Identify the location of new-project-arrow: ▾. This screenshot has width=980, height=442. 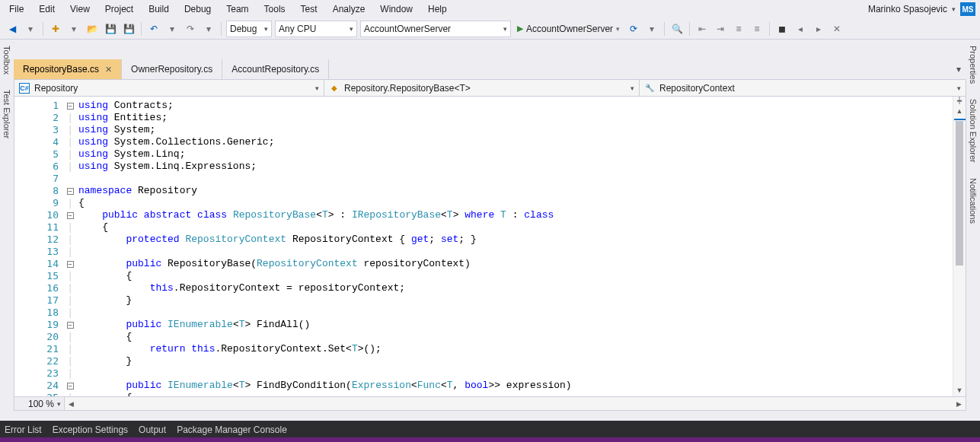
(74, 29).